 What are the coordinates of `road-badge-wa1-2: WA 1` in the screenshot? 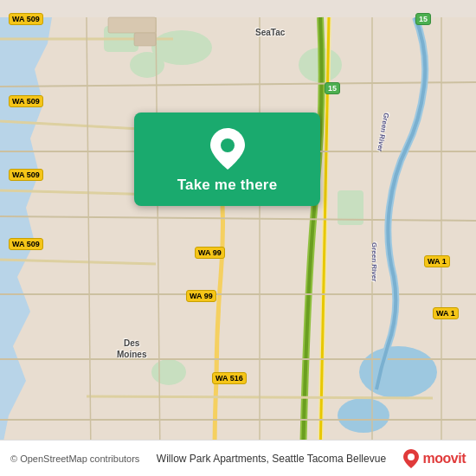 It's located at (446, 313).